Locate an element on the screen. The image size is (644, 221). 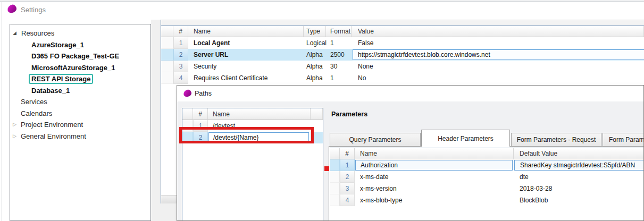
cell-default-value: dte is located at coordinates (579, 177).